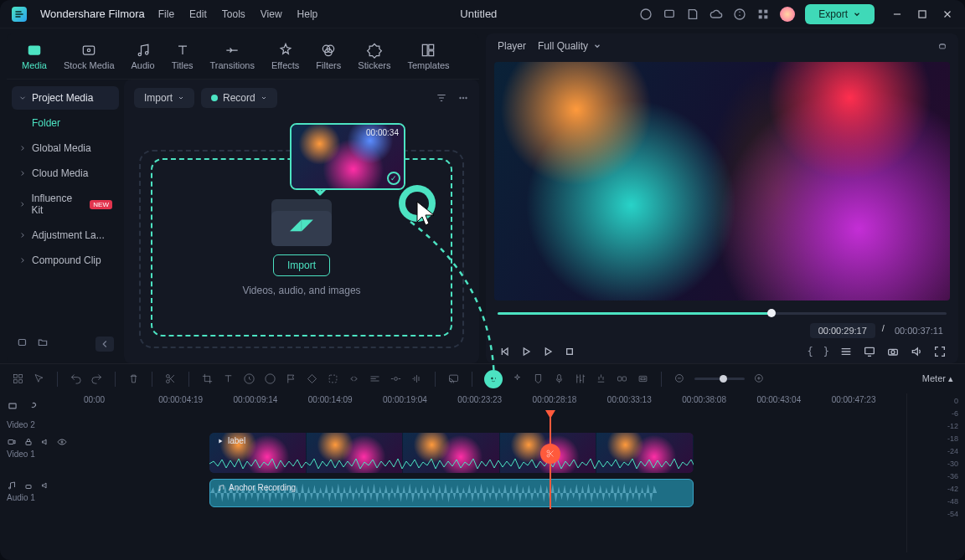 Image resolution: width=965 pixels, height=560 pixels. Describe the element at coordinates (12, 486) in the screenshot. I see `audio-track-icon` at that location.